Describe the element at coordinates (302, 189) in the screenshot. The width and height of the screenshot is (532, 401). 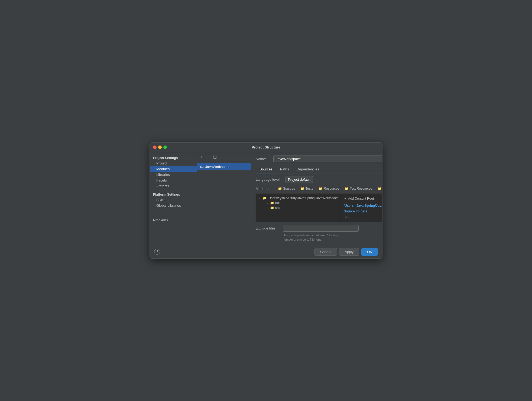
I see `tests-folder-icon: 📁` at that location.